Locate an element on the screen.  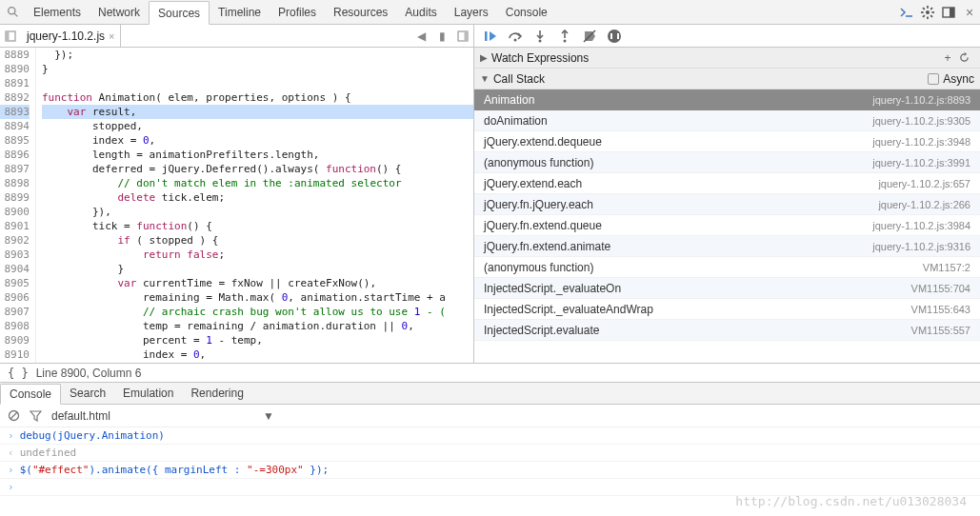
frame-location: jquery-1.10.2.js:657 is located at coordinates (924, 184).